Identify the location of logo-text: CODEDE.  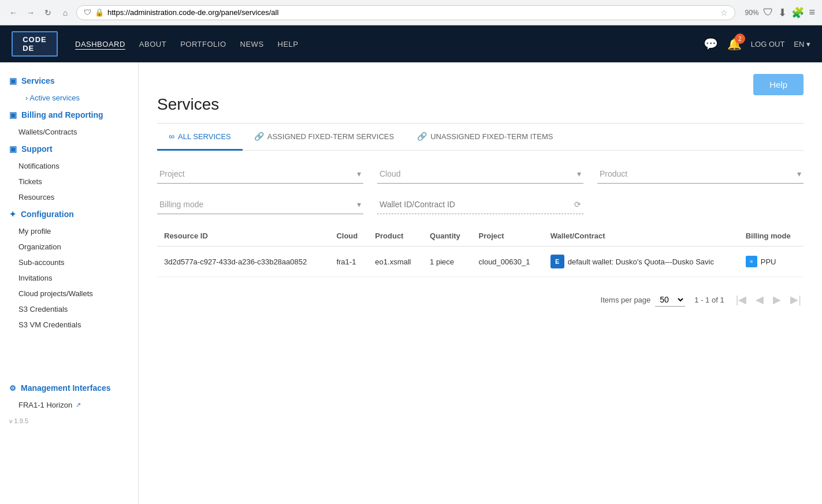
(35, 44).